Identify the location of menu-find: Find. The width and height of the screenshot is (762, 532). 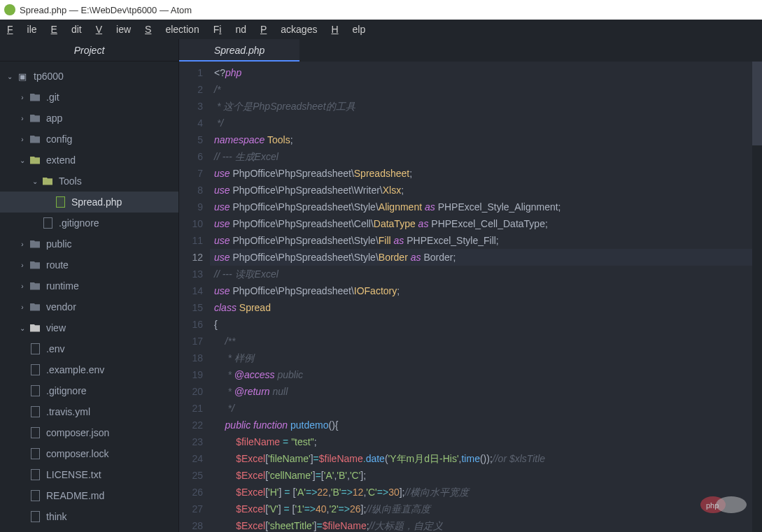
(230, 29).